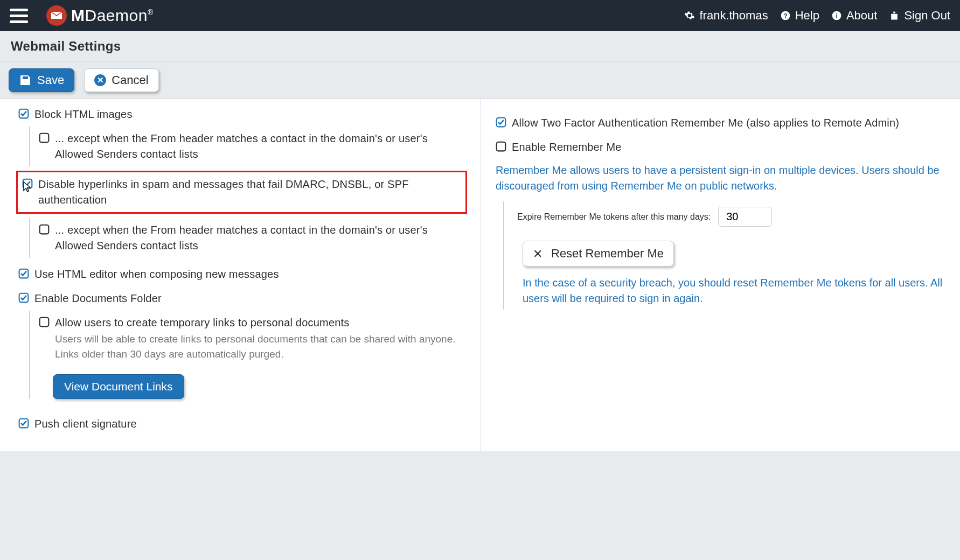  Describe the element at coordinates (894, 16) in the screenshot. I see `signout-icon` at that location.